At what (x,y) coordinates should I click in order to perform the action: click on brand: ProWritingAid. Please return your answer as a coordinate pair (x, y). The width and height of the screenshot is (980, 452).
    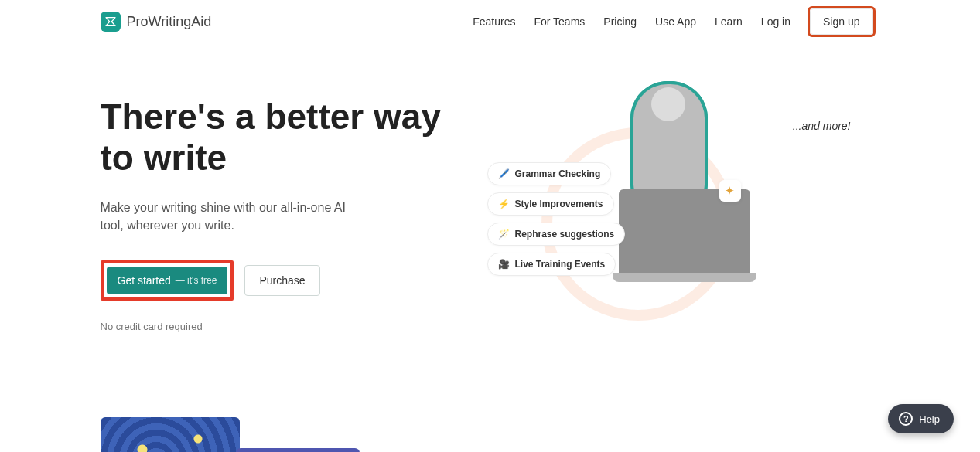
    Looking at the image, I should click on (156, 22).